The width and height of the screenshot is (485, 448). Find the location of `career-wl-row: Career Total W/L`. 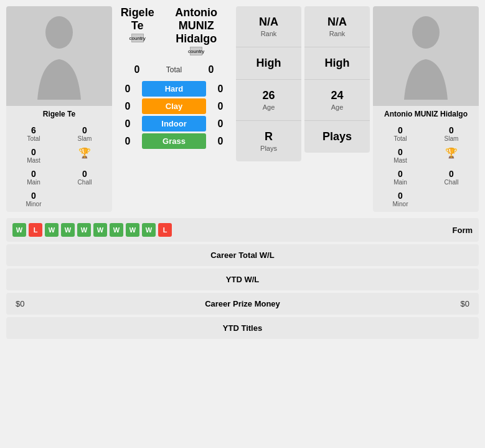

career-wl-row: Career Total W/L is located at coordinates (243, 255).